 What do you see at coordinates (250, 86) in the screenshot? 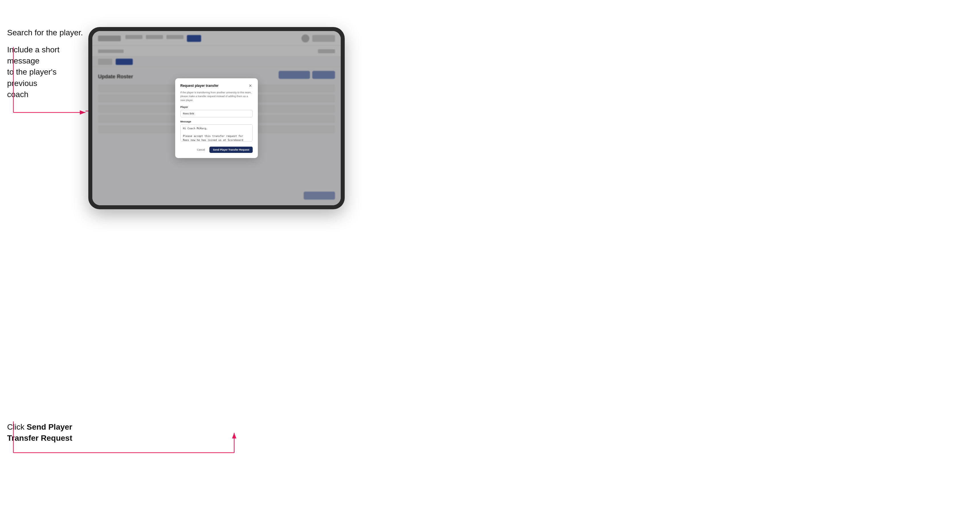
I see `modal-close-button: ✕` at bounding box center [250, 86].